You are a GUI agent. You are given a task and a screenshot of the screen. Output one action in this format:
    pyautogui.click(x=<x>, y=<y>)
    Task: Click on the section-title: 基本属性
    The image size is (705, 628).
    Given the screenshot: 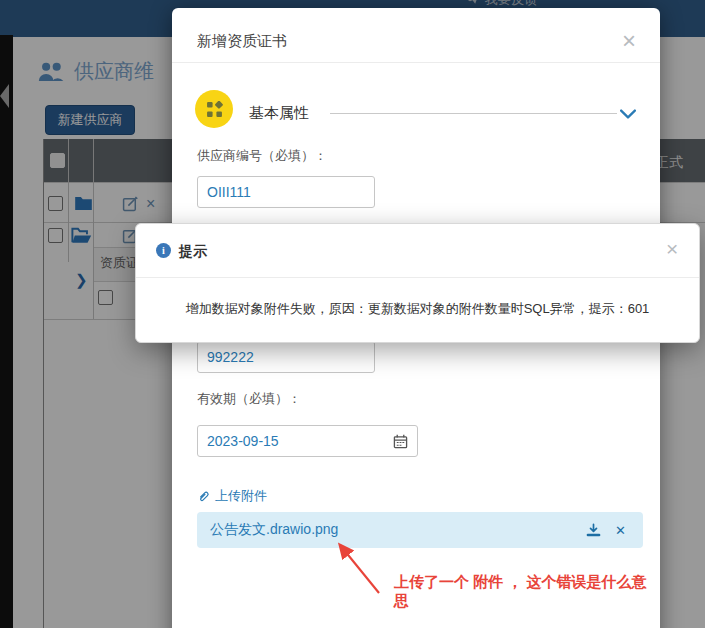 What is the action you would take?
    pyautogui.click(x=279, y=114)
    